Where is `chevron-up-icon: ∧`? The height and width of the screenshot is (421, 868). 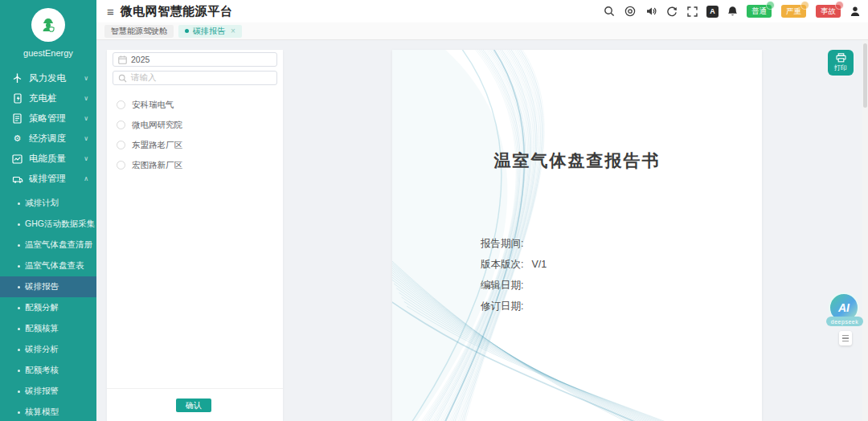
chevron-up-icon: ∧ is located at coordinates (86, 178).